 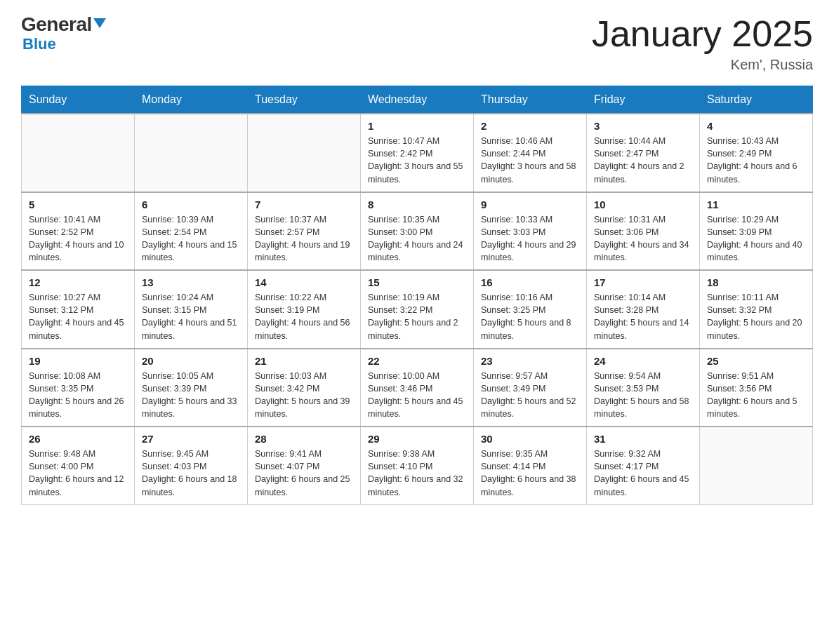 I want to click on day-number: 14, so click(x=304, y=282).